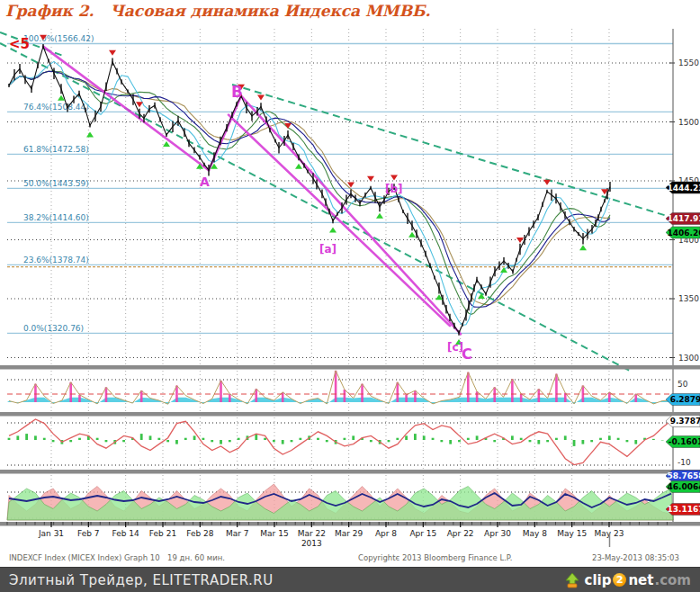  What do you see at coordinates (461, 534) in the screenshot?
I see `date-label: Apr 22` at bounding box center [461, 534].